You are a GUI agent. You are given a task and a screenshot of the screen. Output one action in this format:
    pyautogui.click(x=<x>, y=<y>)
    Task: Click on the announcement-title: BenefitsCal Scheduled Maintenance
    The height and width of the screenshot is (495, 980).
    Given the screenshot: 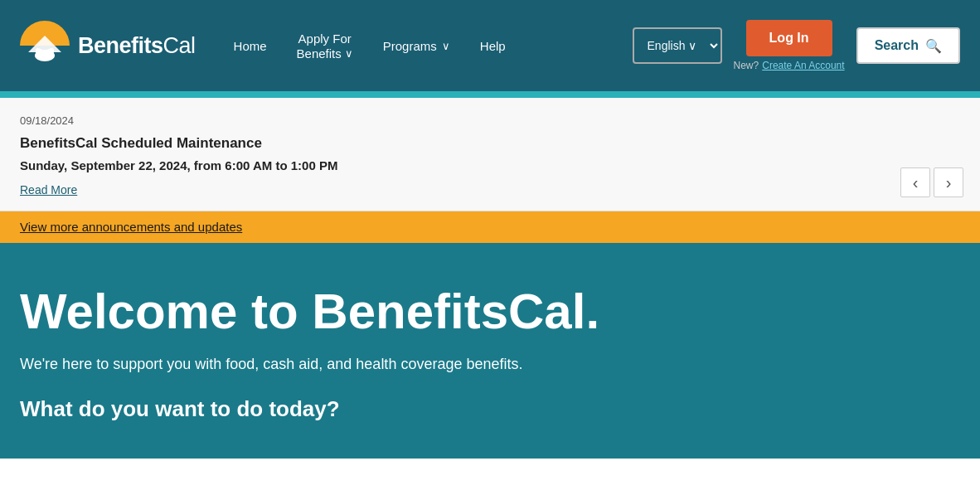 What is the action you would take?
    pyautogui.click(x=490, y=143)
    